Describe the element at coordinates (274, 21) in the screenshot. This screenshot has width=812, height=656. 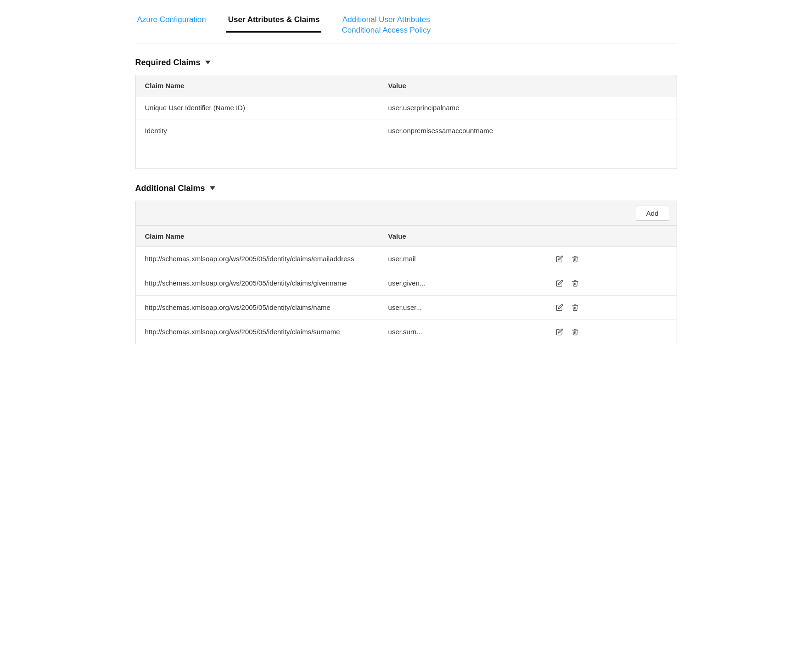
I see `tab-user-attributes-claims: User Attributes & Claims` at that location.